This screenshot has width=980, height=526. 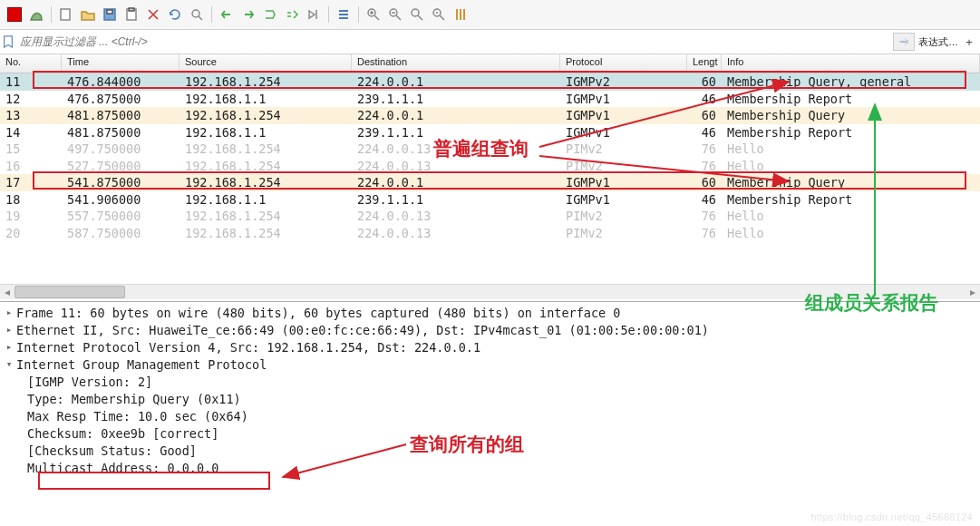 What do you see at coordinates (490, 132) in the screenshot?
I see `table-row: 14481.875000192.168.1.1239.1.1.1IGMPv146…` at bounding box center [490, 132].